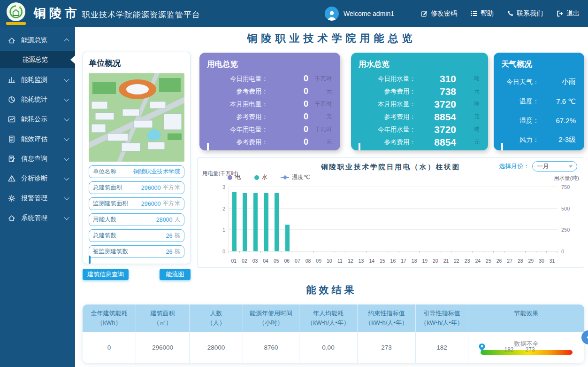 The width and height of the screenshot is (588, 367). I want to click on sidebar-item-3: 能耗公示, so click(38, 119).